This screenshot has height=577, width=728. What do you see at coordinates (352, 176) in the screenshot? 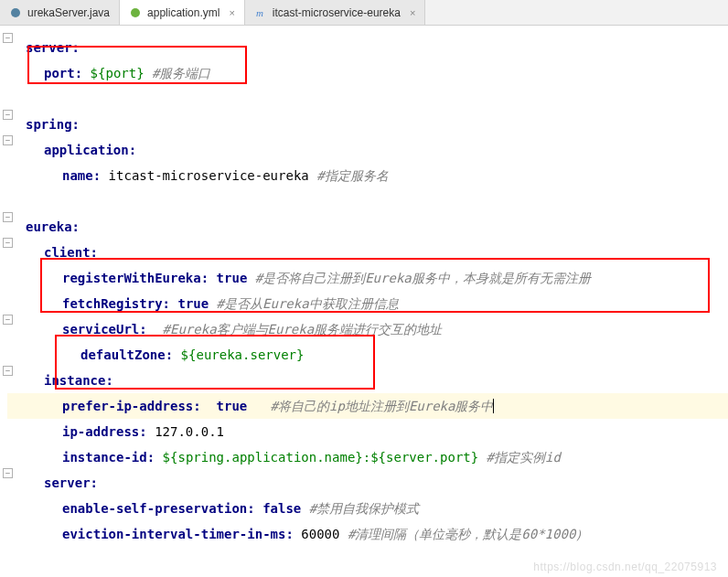
I see `yaml-comment: #指定服务名` at bounding box center [352, 176].